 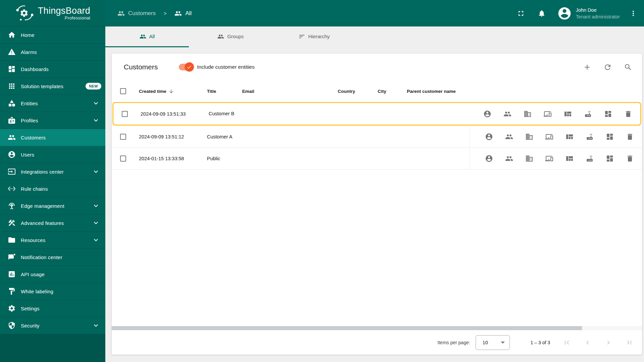 What do you see at coordinates (53, 52) in the screenshot?
I see `sidebar-item-alarms: Alarms` at bounding box center [53, 52].